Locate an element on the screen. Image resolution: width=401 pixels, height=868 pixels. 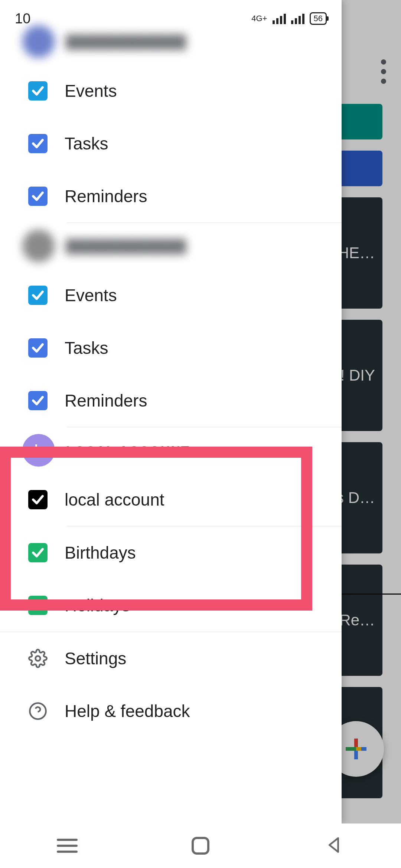
calendar-toggle-local-account: local account is located at coordinates (171, 500).